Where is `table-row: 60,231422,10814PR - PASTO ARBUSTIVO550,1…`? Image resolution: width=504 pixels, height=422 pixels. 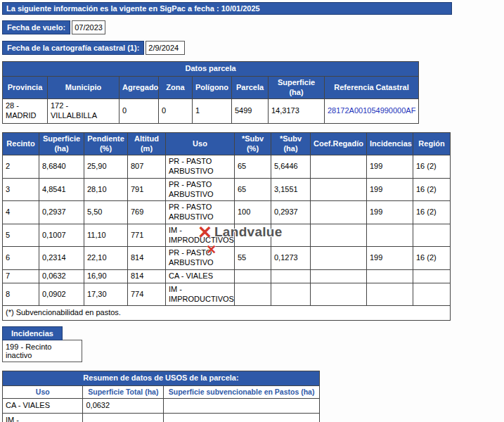
table-row: 60,231422,10814PR - PASTO ARBUSTIVO550,1… is located at coordinates (226, 259).